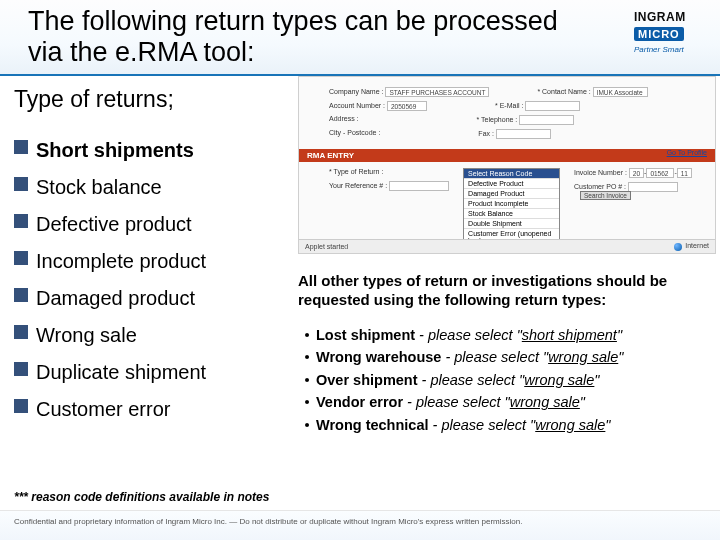  I want to click on address-label: Address :, so click(344, 118).